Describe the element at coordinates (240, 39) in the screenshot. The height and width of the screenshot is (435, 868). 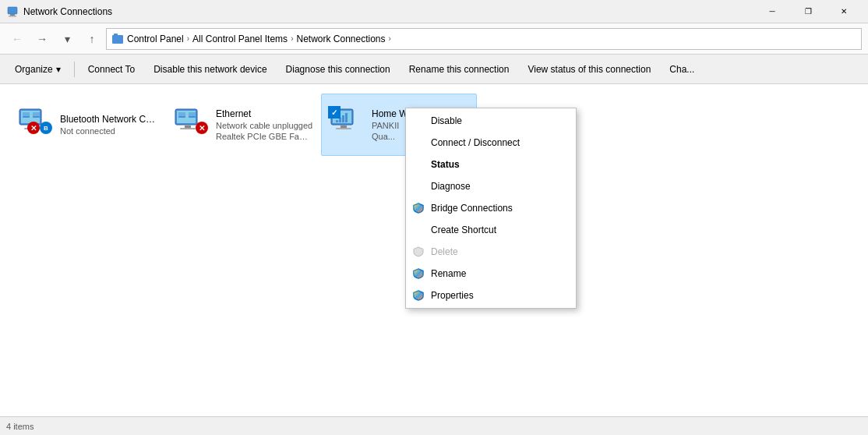
I see `breadcrumb-all-items: All Control Panel Items` at that location.